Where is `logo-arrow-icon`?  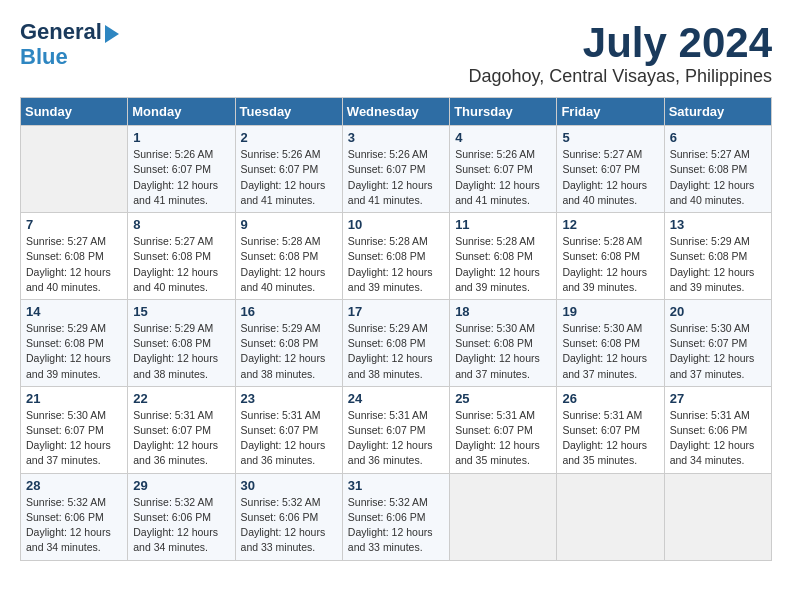
logo-arrow-icon is located at coordinates (112, 34).